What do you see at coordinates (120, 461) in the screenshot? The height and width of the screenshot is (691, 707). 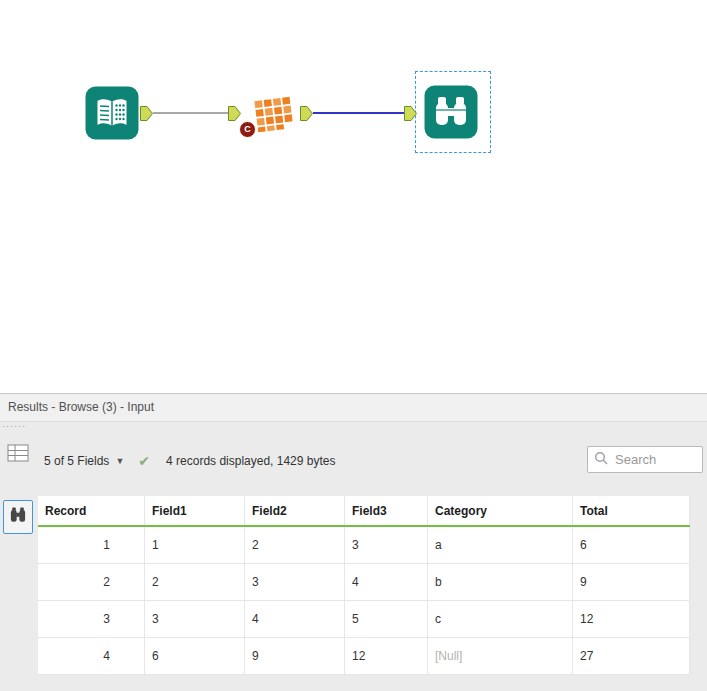 I see `chevron-down-icon: ▼` at bounding box center [120, 461].